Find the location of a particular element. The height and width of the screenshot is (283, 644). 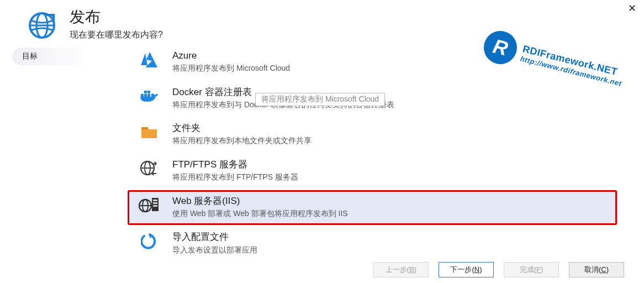

option-title: Web 服务器(IIS) is located at coordinates (260, 201).